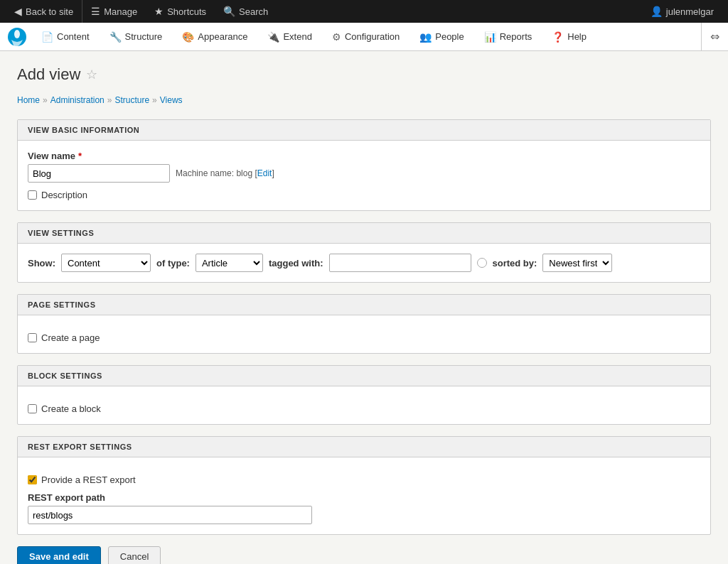  What do you see at coordinates (714, 37) in the screenshot?
I see `nav-expand-button: ⇔` at bounding box center [714, 37].